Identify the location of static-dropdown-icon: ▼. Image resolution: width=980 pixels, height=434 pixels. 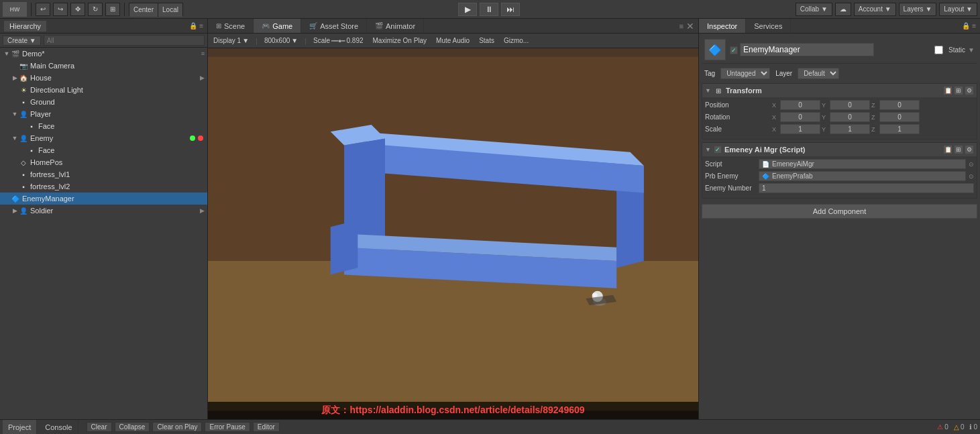
(971, 50).